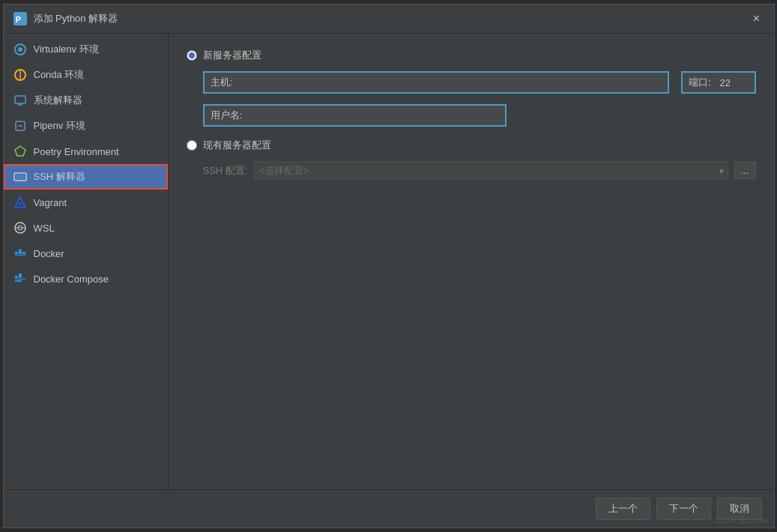 The height and width of the screenshot is (532, 777). What do you see at coordinates (492, 171) in the screenshot?
I see `ssh-config-select: <选择配置>` at bounding box center [492, 171].